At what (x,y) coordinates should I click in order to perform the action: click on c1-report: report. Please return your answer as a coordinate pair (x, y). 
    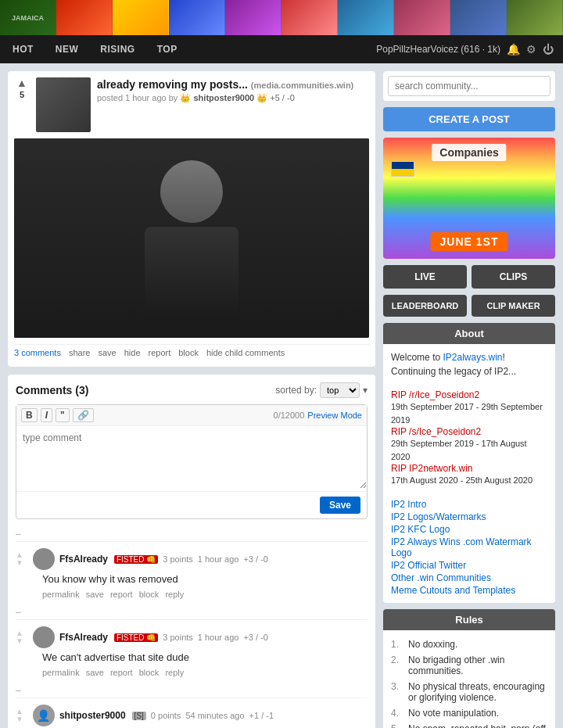
    Looking at the image, I should click on (122, 594).